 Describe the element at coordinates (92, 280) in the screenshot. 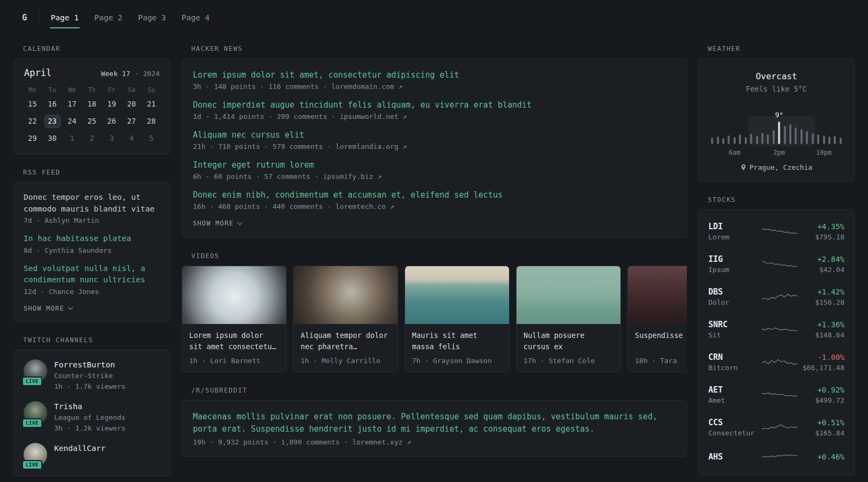

I see `rss-item: Sed volutpat nulla nisl, a condimentum n…` at that location.